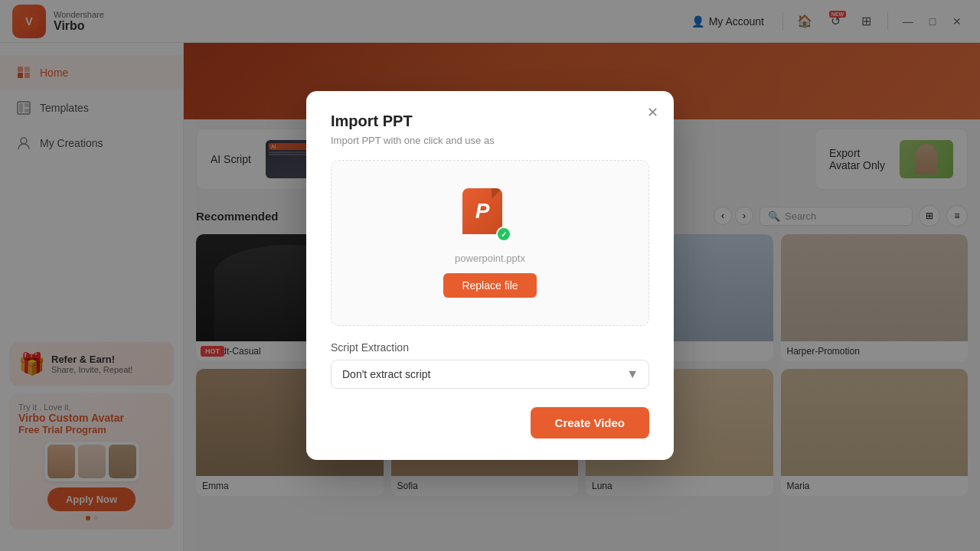 The image size is (980, 551). What do you see at coordinates (490, 141) in the screenshot?
I see `modal-subtitle: Import PPT with one click and use as` at bounding box center [490, 141].